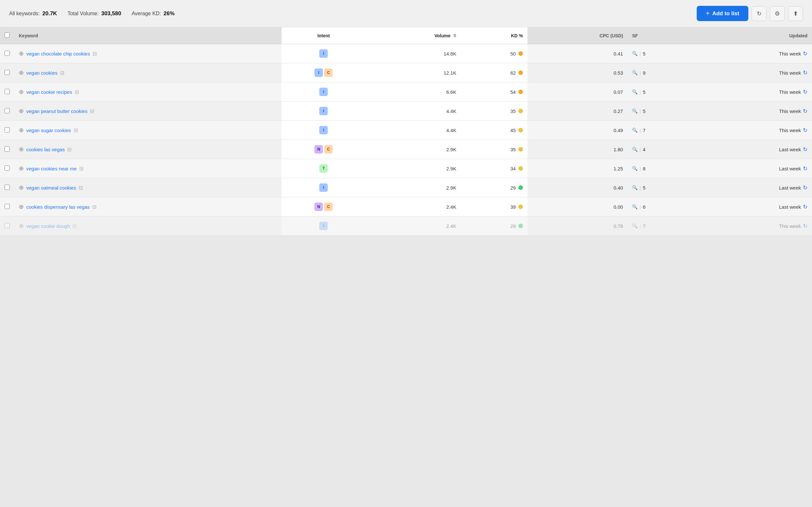 Image resolution: width=812 pixels, height=507 pixels. Describe the element at coordinates (406, 188) in the screenshot. I see `table-row: ⊕ vegan oatmeal cookies ⊟ I2.9K29 0.40 🔍…` at that location.